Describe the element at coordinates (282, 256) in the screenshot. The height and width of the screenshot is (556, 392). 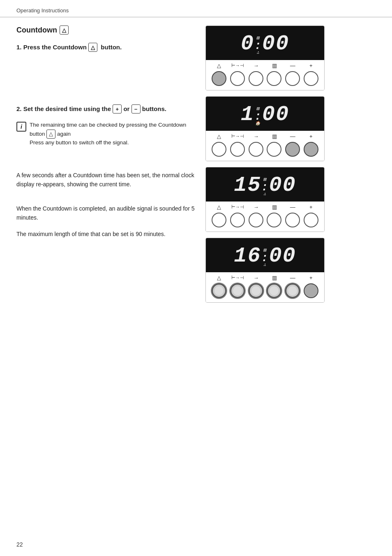
I see `digit-4b: 00` at that location.